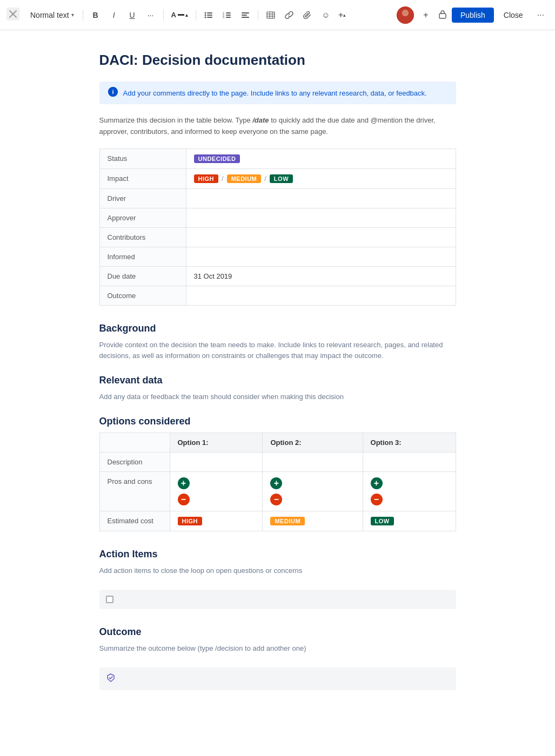  What do you see at coordinates (114, 15) in the screenshot?
I see `italic-button: I` at bounding box center [114, 15].